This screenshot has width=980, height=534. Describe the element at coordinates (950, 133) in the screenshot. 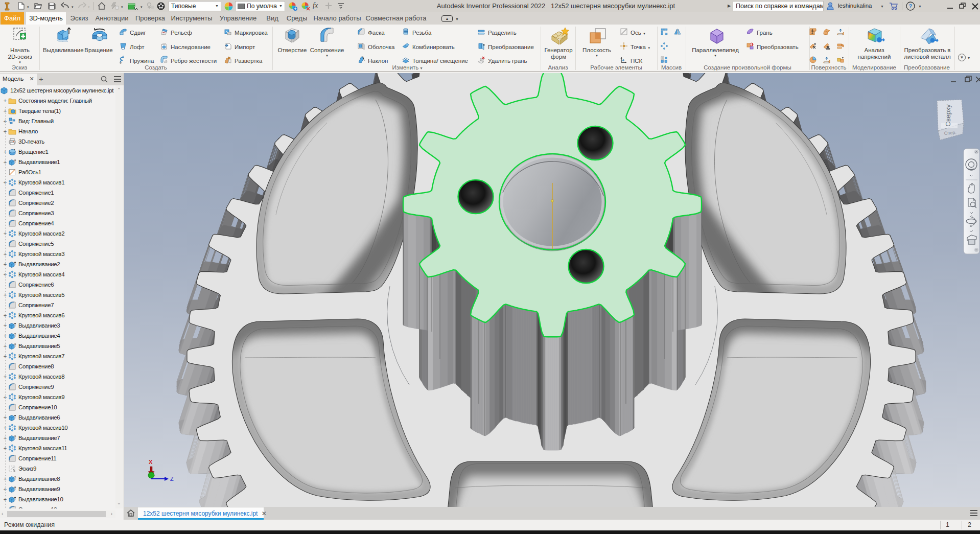

I see `svg-text: Спер.` at that location.